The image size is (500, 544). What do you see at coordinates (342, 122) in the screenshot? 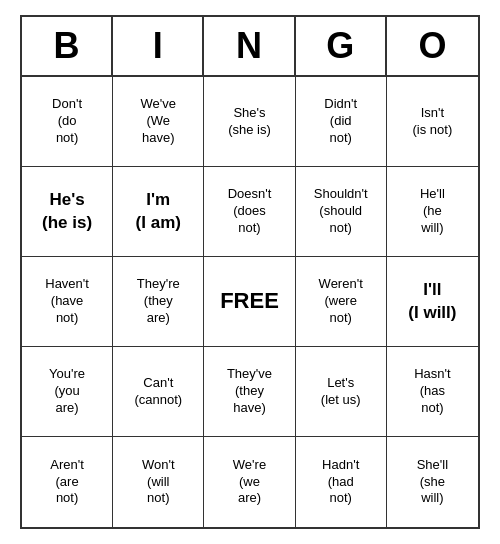
I see `bingo-cell-3: Didn't(didnot)` at bounding box center [342, 122].